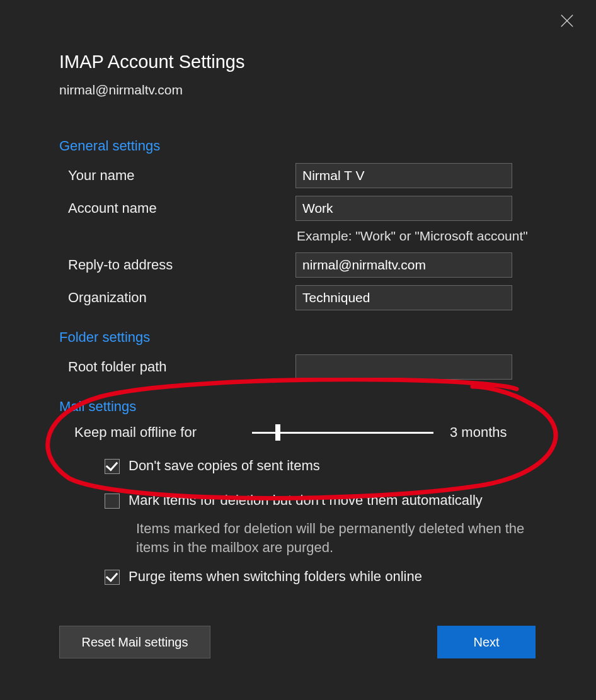 This screenshot has width=596, height=700. I want to click on account-email: nirmal@nirmaltv.com, so click(313, 90).